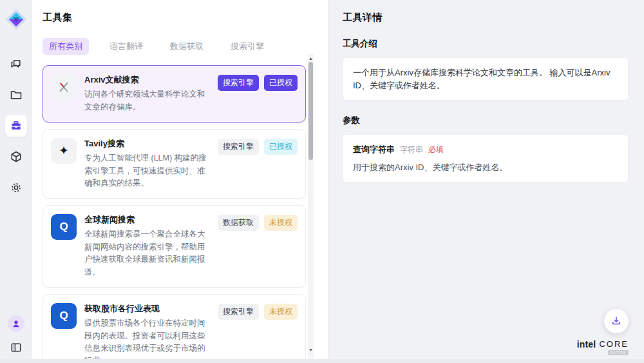 Image resolution: width=644 pixels, height=363 pixels. I want to click on tool-title: Arxiv文献搜索, so click(147, 80).